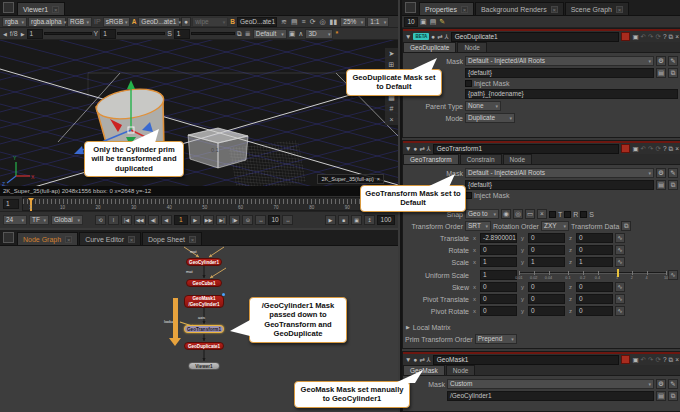  I want to click on b-input-field: GeoD...ate1, so click(257, 22).